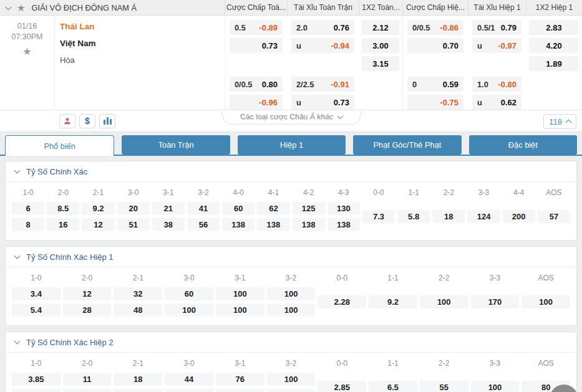 The height and width of the screenshot is (392, 582). Describe the element at coordinates (189, 379) in the screenshot. I see `score-odds-cell: 44` at that location.